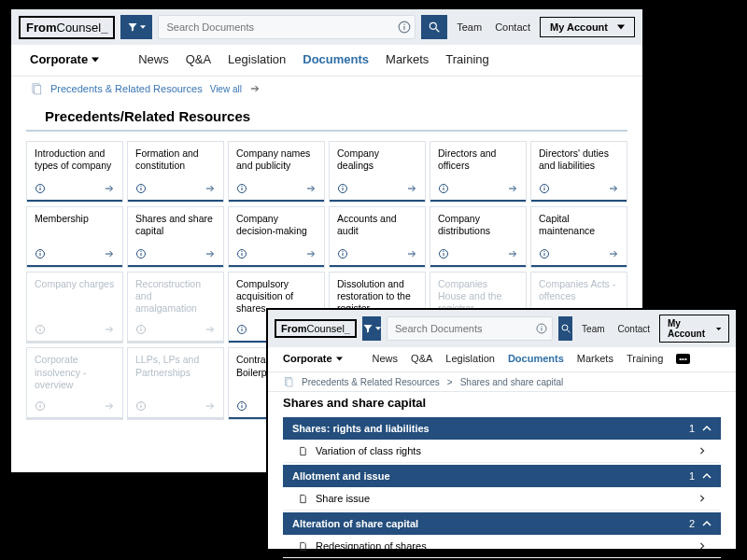  Describe the element at coordinates (276, 172) in the screenshot. I see `resource-card: Company names and publicity` at that location.